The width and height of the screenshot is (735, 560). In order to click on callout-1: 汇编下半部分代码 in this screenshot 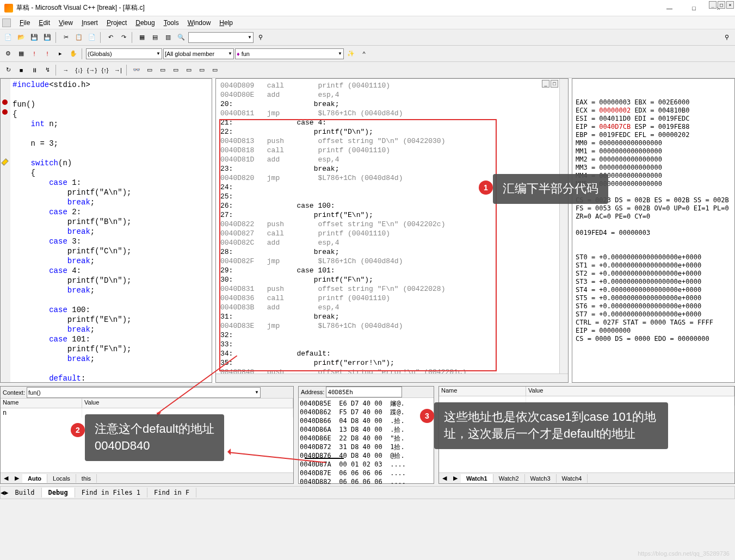, I will do `click(551, 189)`.